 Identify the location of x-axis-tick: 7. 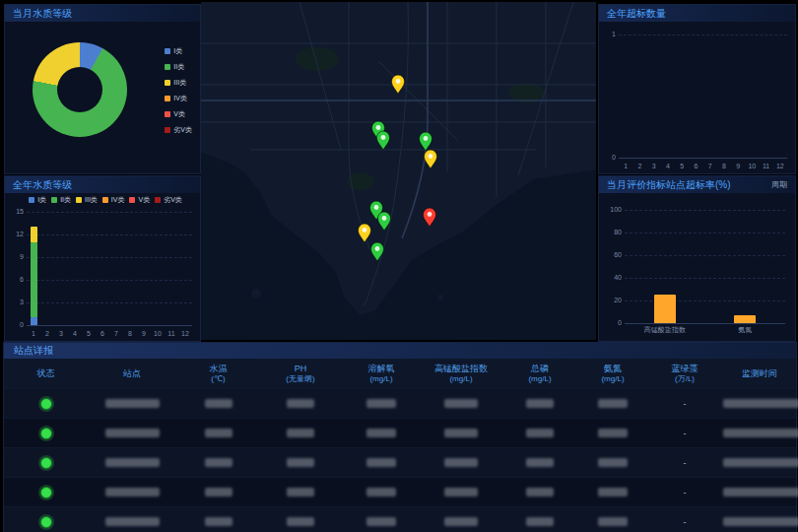
(116, 333).